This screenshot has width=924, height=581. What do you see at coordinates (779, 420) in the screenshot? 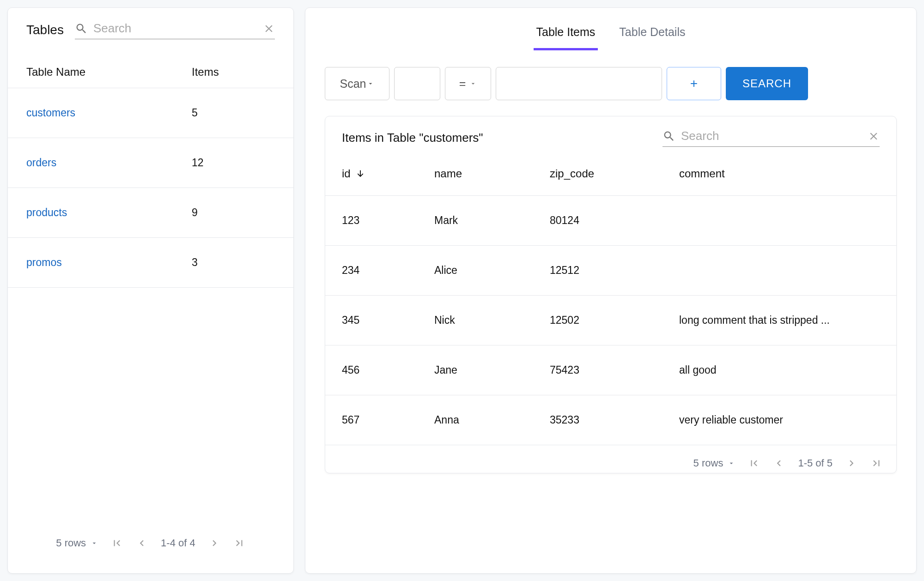
I see `cell-comment: very reliable customer` at bounding box center [779, 420].